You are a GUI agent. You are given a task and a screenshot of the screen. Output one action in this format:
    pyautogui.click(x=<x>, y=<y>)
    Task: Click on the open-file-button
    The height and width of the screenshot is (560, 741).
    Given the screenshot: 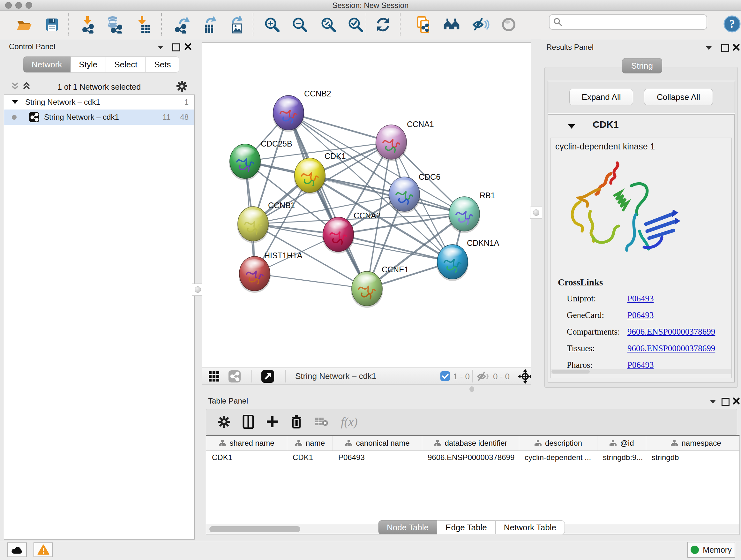 What is the action you would take?
    pyautogui.click(x=24, y=25)
    